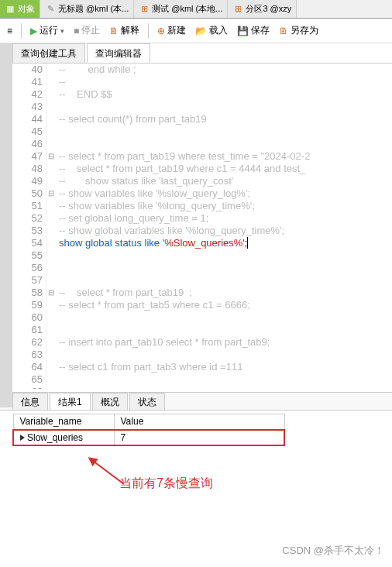 The width and height of the screenshot is (392, 567). I want to click on result-tabs: 信息 结果1 概况 状态, so click(196, 401).